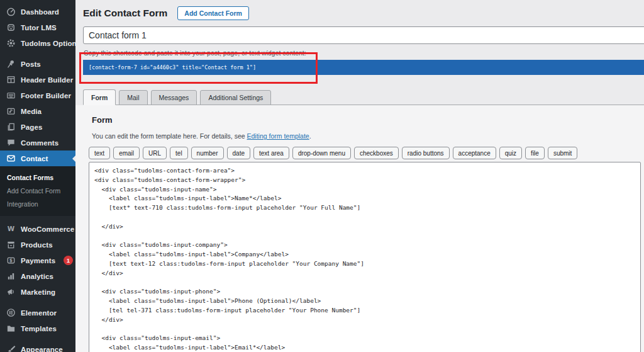 Image resolution: width=644 pixels, height=352 pixels. What do you see at coordinates (195, 53) in the screenshot?
I see `shortcode-instruction: Copy this shortcode and paste it into yo…` at bounding box center [195, 53].